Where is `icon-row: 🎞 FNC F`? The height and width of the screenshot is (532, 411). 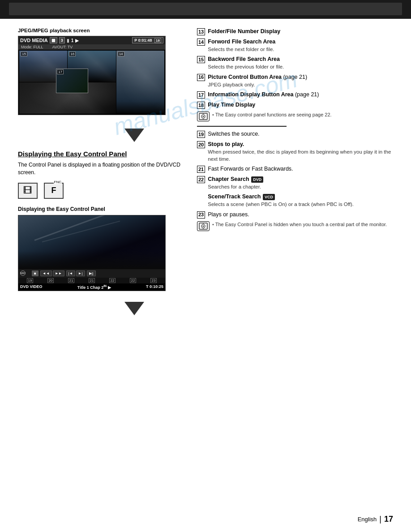
icon-row: 🎞 FNC F is located at coordinates (103, 191).